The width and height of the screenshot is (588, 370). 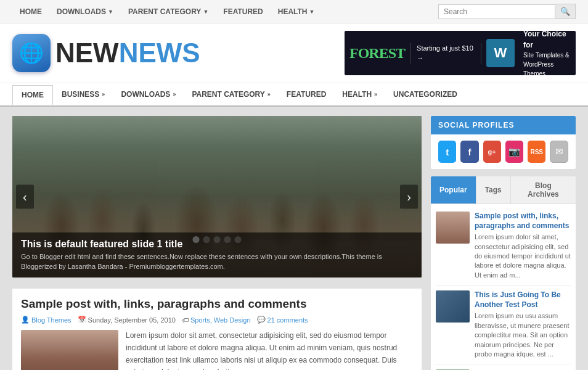 What do you see at coordinates (25, 197) in the screenshot?
I see `slider-prev-button: ‹` at bounding box center [25, 197].